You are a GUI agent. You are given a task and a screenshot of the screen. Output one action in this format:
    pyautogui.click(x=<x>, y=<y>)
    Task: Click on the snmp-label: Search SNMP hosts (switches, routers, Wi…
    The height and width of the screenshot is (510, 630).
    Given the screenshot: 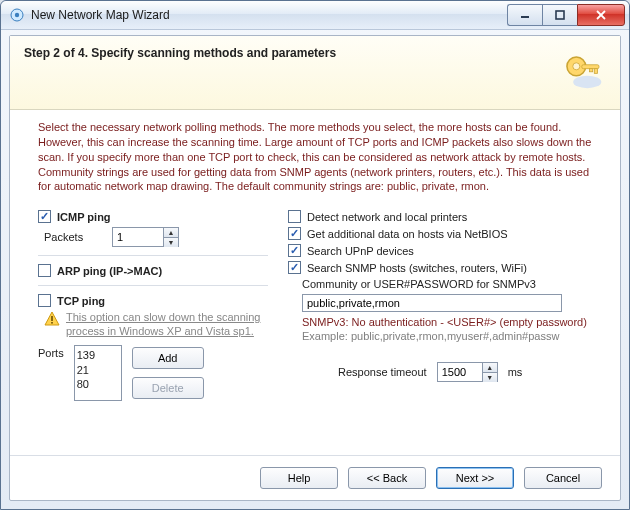 What is the action you would take?
    pyautogui.click(x=417, y=268)
    